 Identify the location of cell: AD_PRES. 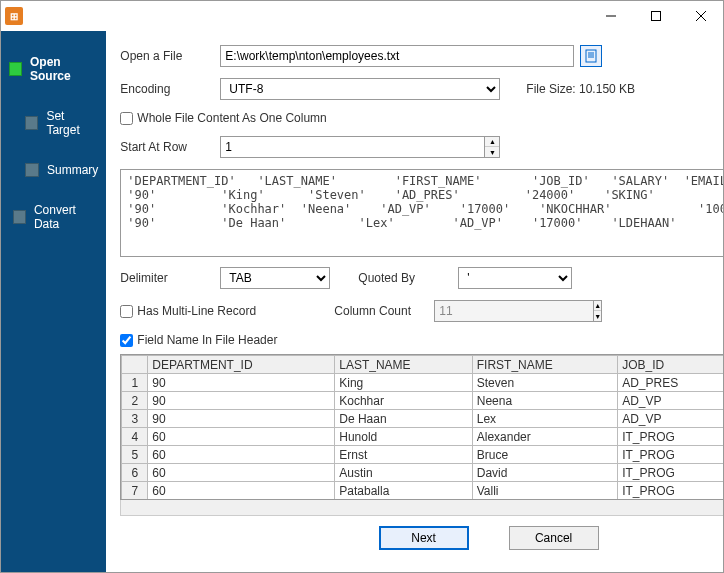
(671, 383).